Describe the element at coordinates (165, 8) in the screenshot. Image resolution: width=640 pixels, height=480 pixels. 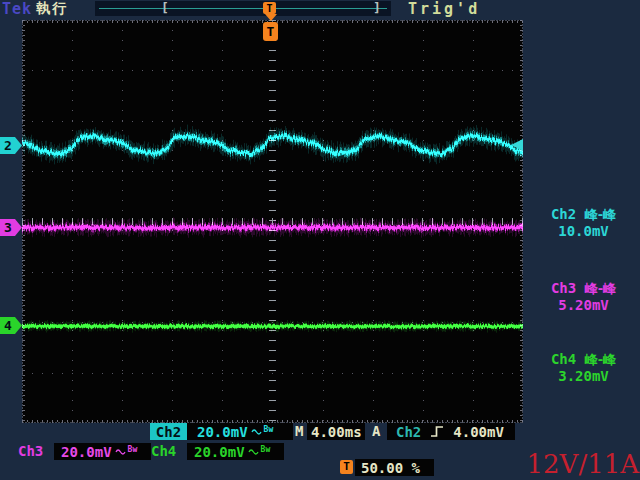
I see `window-left-bracket: [` at that location.